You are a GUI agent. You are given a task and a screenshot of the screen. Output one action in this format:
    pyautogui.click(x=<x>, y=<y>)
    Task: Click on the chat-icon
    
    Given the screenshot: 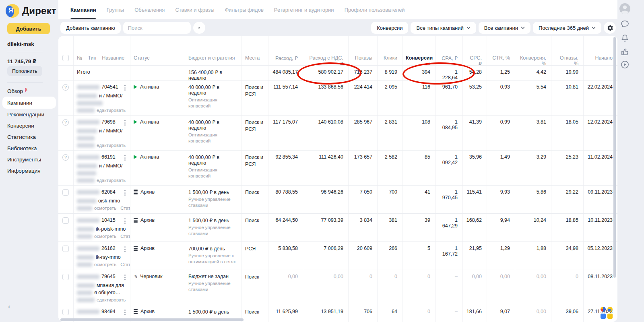 What is the action you would take?
    pyautogui.click(x=625, y=24)
    